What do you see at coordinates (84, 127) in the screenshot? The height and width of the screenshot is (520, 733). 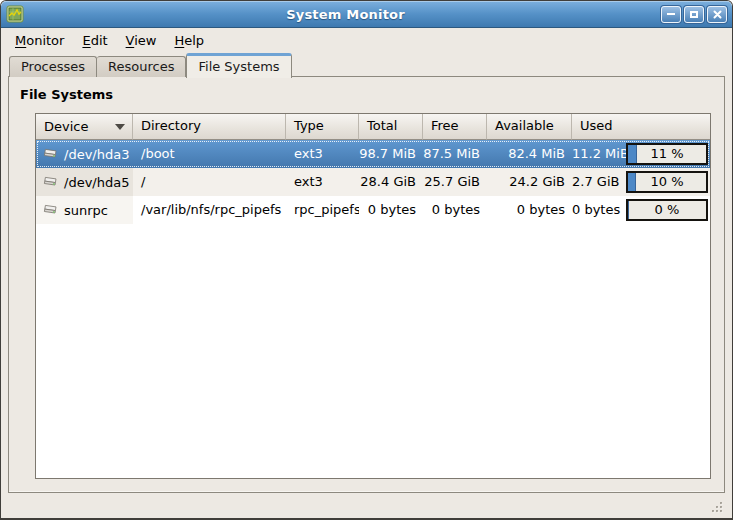 I see `column-header-device: Device` at bounding box center [84, 127].